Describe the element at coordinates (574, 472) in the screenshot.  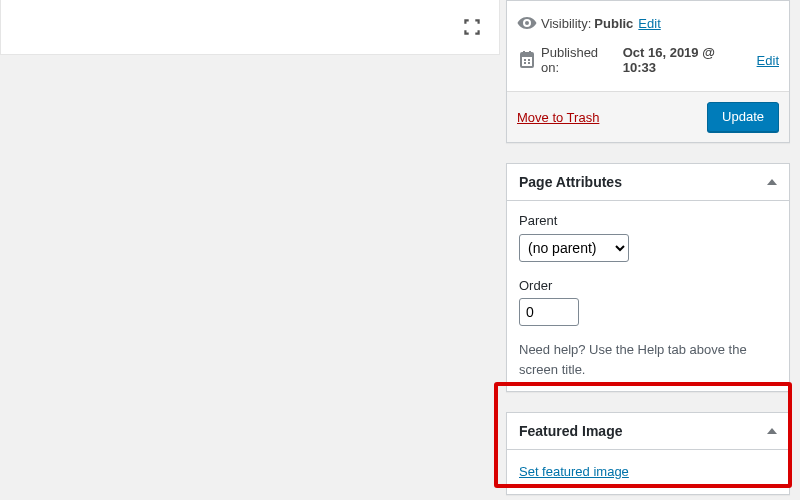
I see `set-featured-image-link: Set featured image` at that location.